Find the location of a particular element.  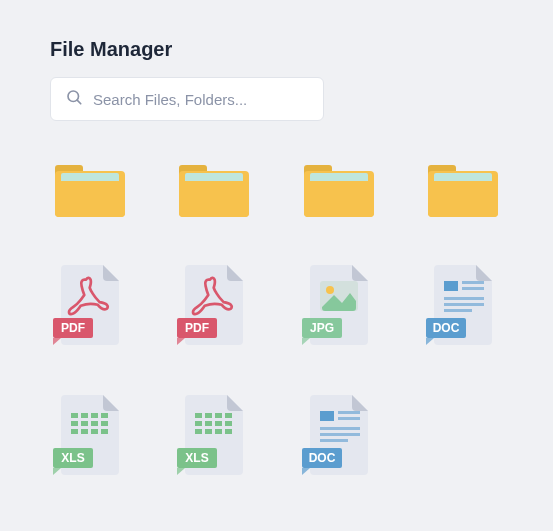

jpg-file-item: JPG is located at coordinates (339, 306).